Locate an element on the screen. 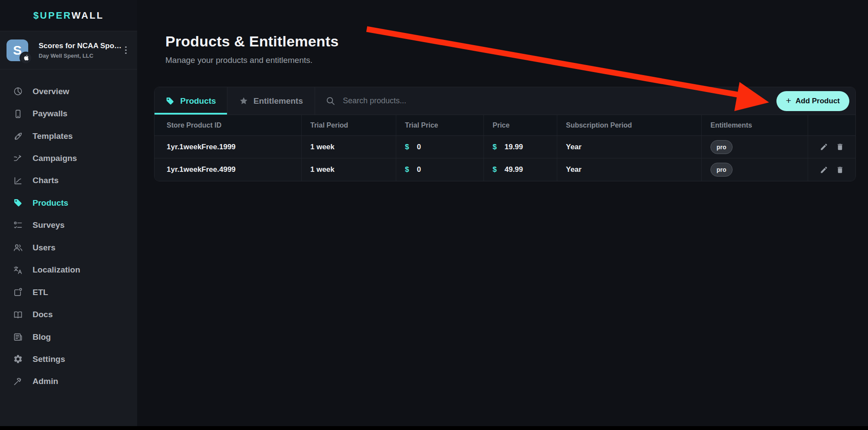 This screenshot has width=868, height=430. paywalls-icon is located at coordinates (18, 114).